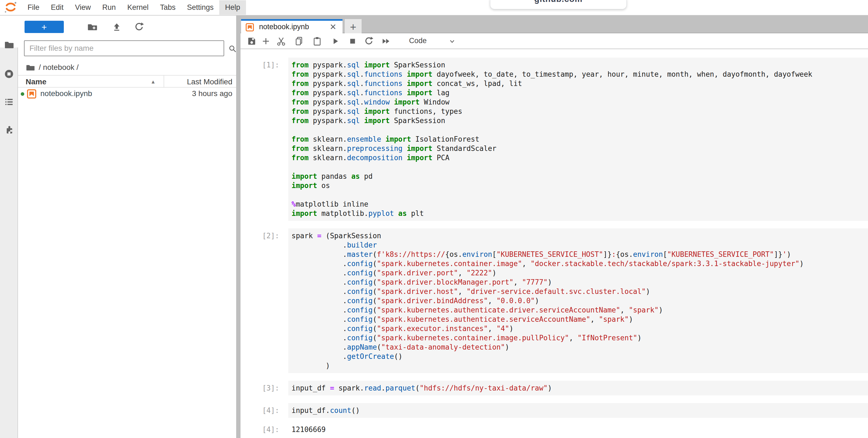 The image size is (868, 438). Describe the element at coordinates (554, 430) in the screenshot. I see `output-cell: [4]:12106669` at that location.